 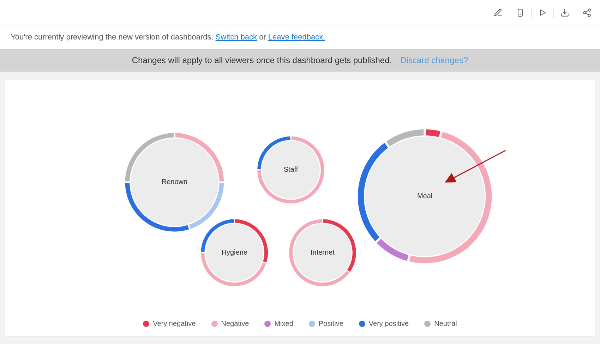 I want to click on publish-banner: Changes will apply to all viewers once t…, so click(x=300, y=60).